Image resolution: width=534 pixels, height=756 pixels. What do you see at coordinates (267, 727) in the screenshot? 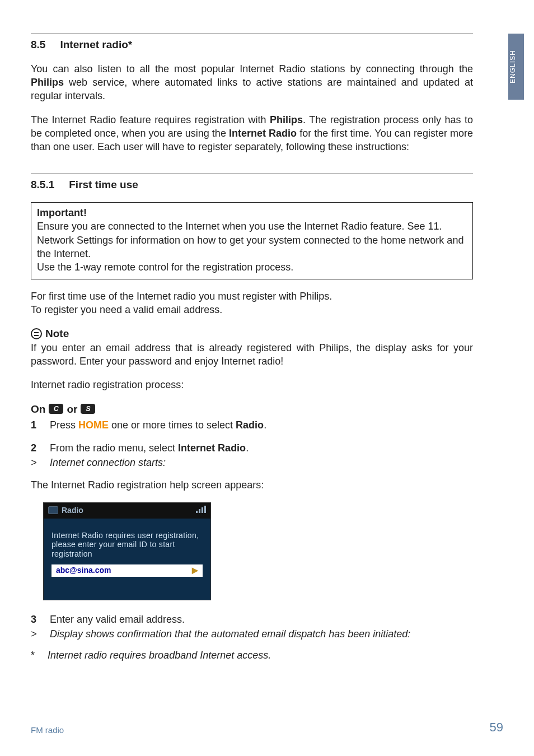
I see `page-footer: FM radio 59` at bounding box center [267, 727].